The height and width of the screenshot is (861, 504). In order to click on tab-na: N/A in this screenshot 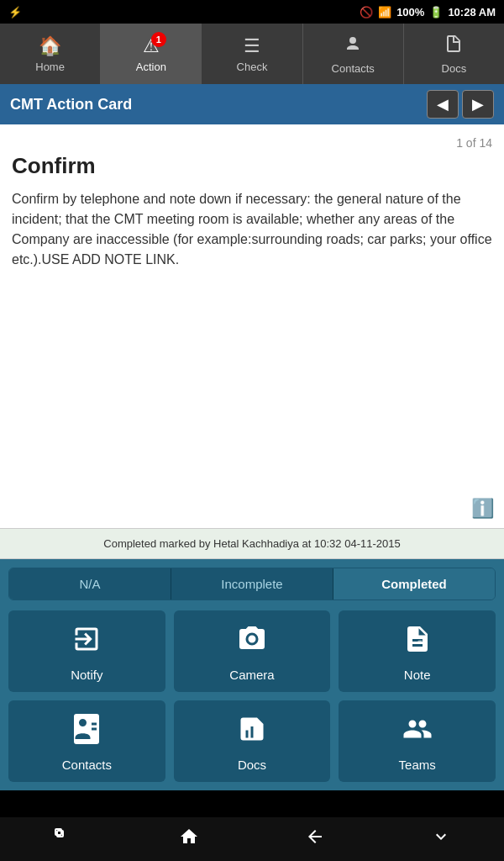, I will do `click(91, 584)`.